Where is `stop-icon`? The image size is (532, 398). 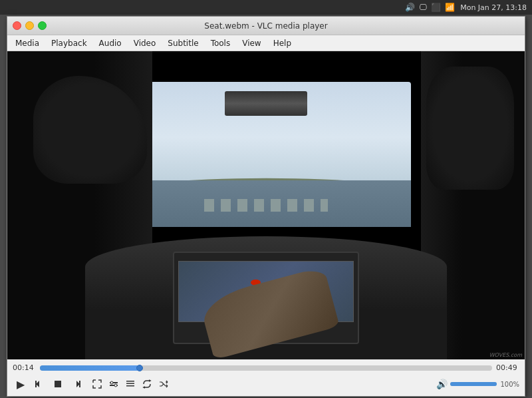
stop-icon is located at coordinates (58, 384).